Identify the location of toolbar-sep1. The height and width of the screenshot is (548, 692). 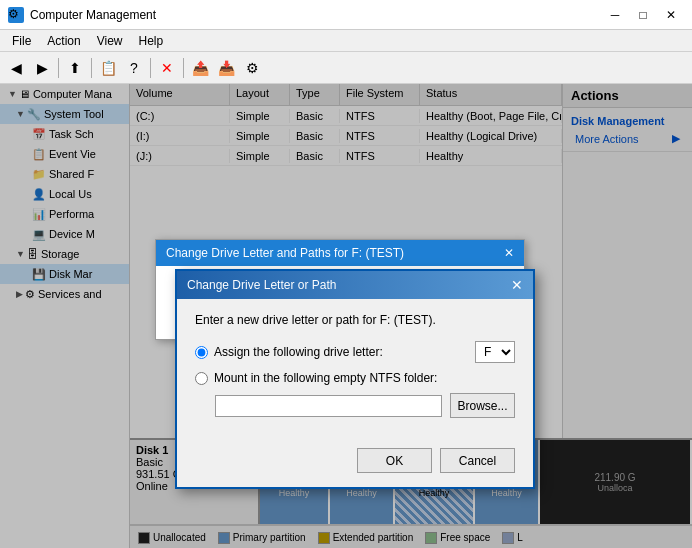
(58, 68).